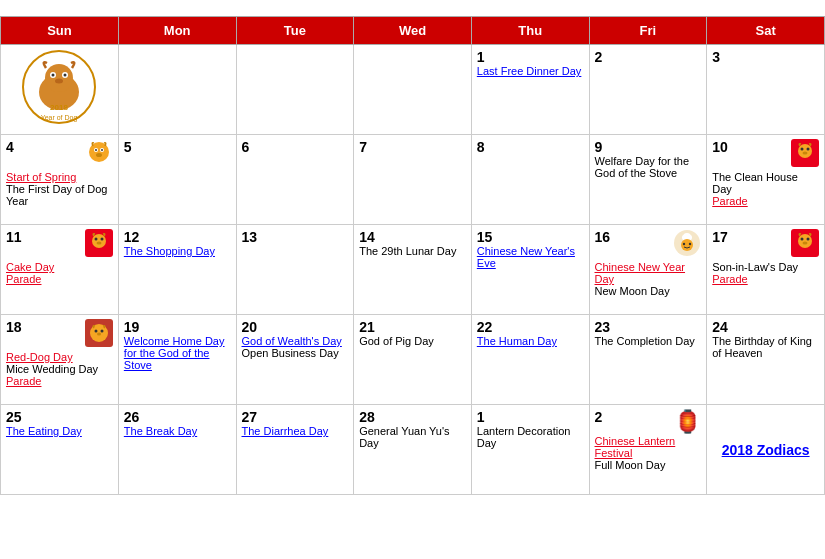 Image resolution: width=825 pixels, height=559 pixels. Describe the element at coordinates (648, 465) in the screenshot. I see `event-item: Full Moon Day` at that location.